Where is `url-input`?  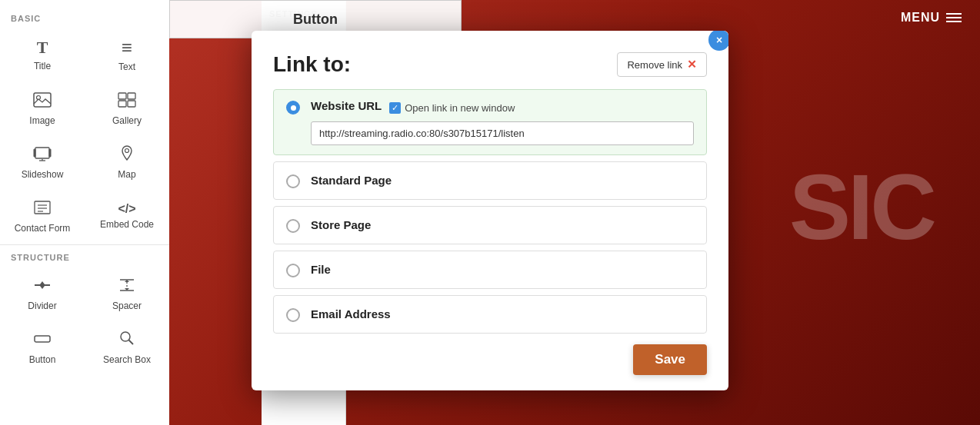
url-input is located at coordinates (502, 134).